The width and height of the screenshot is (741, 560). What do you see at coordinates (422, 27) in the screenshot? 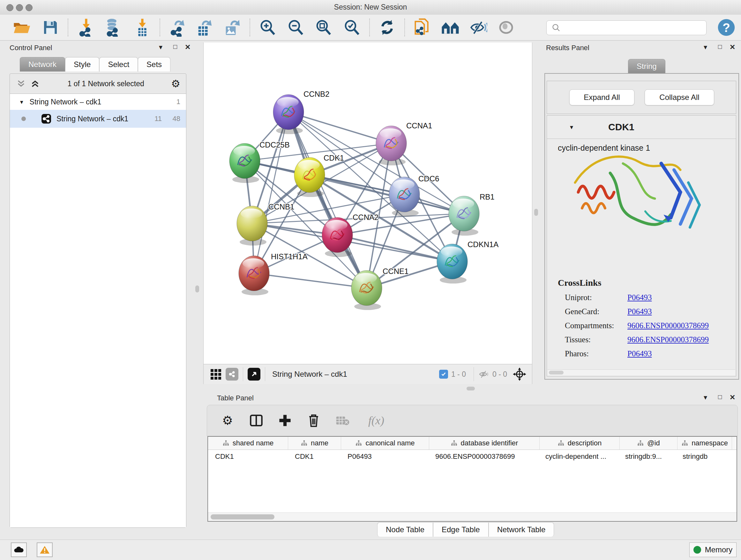
I see `copy-network-document-icon` at bounding box center [422, 27].